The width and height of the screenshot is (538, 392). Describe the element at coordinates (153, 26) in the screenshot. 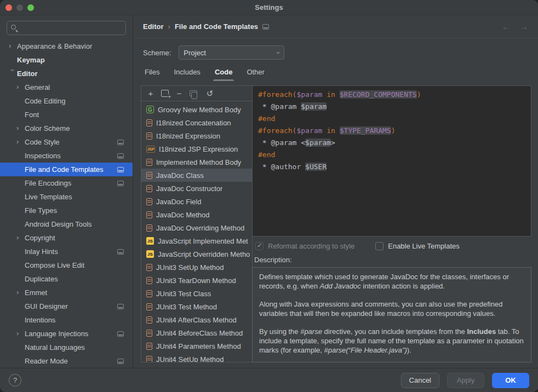

I see `breadcrumb-editor: Editor` at that location.